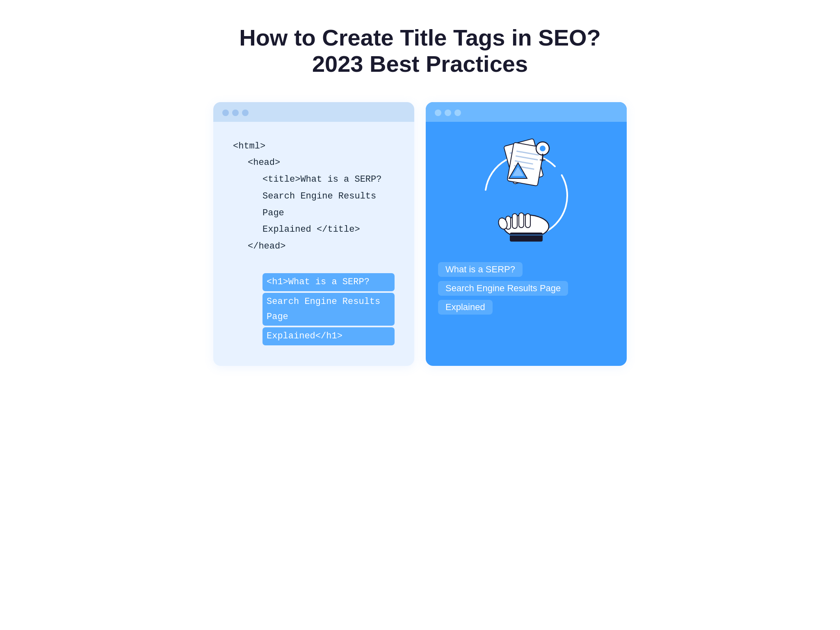 The image size is (840, 630). I want to click on right-card-body: What is a SERP? Search Engine Results Pa…, so click(526, 228).